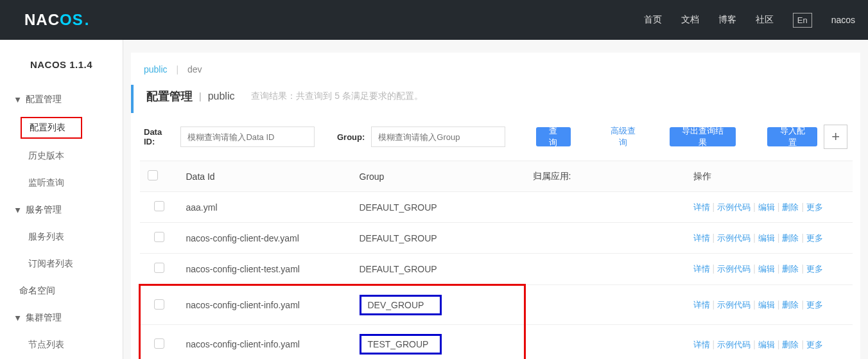  What do you see at coordinates (265, 207) in the screenshot?
I see `cell-dataid: aaa.yml` at bounding box center [265, 207].